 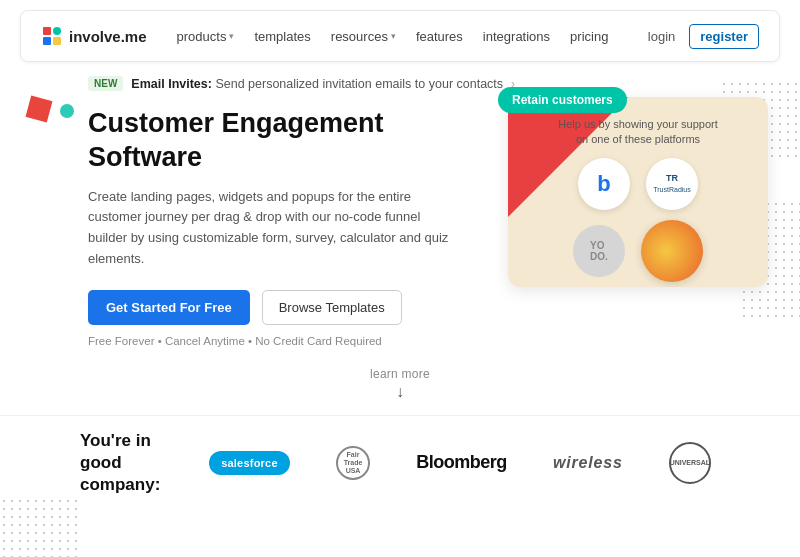 I want to click on nav-features: features, so click(x=440, y=36).